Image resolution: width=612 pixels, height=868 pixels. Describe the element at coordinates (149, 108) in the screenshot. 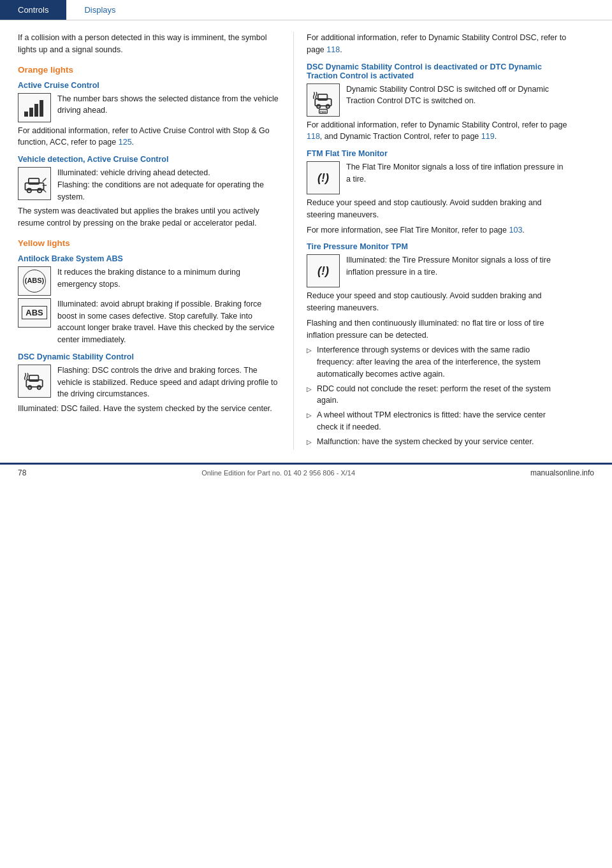

I see `acc-icon-row: The number bars shows the selected dista…` at that location.